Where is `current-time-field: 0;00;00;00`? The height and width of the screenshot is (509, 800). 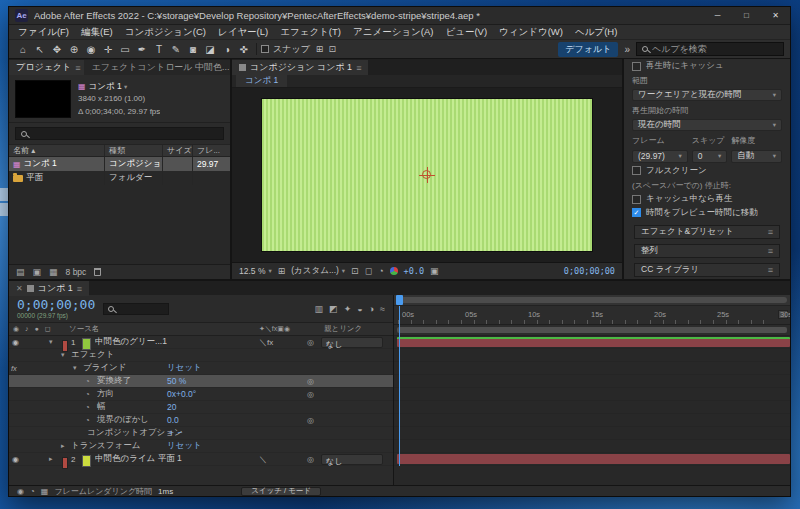 current-time-field: 0;00;00;00 is located at coordinates (56, 304).